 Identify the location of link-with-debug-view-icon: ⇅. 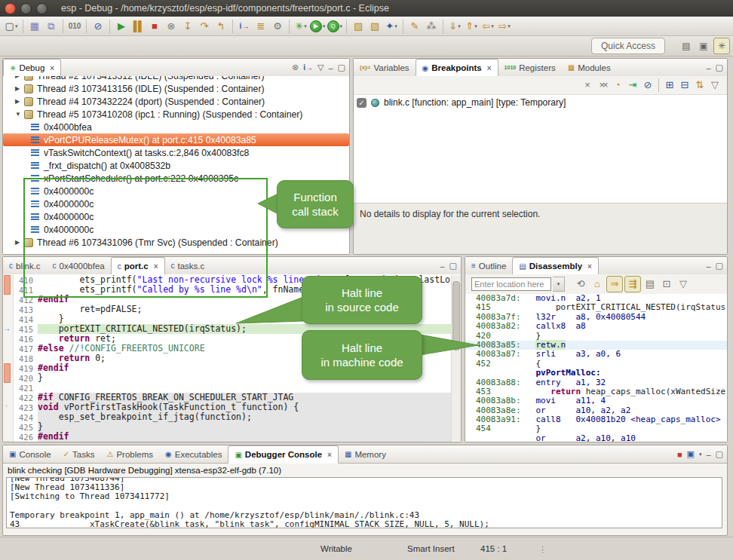
(700, 85).